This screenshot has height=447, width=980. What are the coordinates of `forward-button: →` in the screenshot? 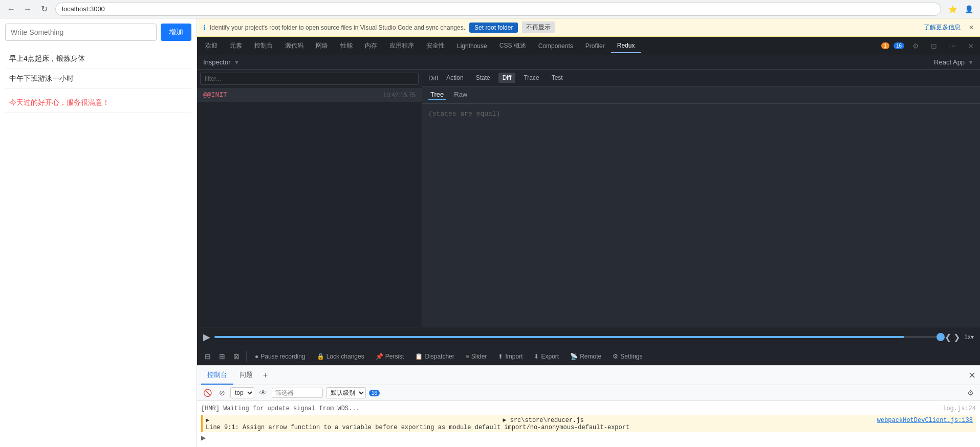 It's located at (28, 9).